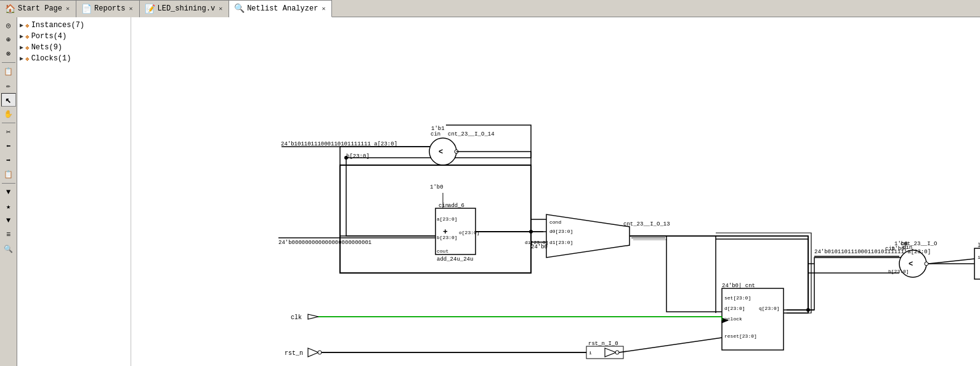 The image size is (980, 366). What do you see at coordinates (22, 36) in the screenshot?
I see `tree-arrow-ports: ▶` at bounding box center [22, 36].